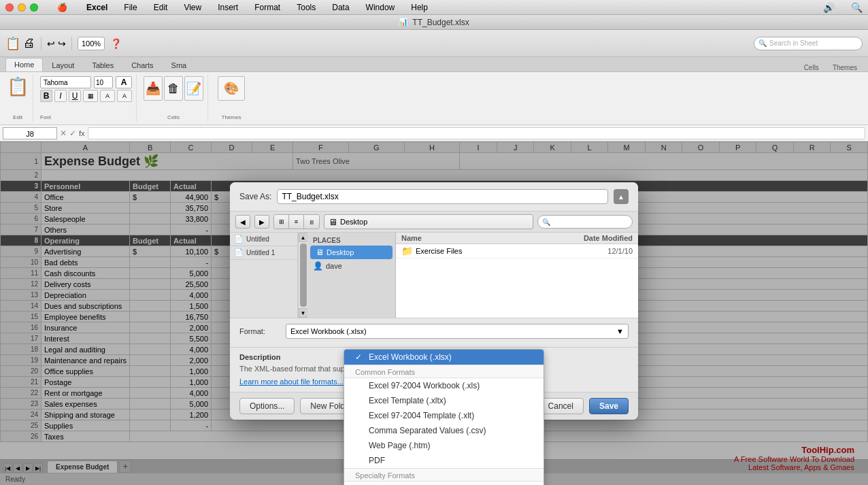  What do you see at coordinates (239, 253) in the screenshot?
I see `doc-icon-2: 📄` at bounding box center [239, 253].